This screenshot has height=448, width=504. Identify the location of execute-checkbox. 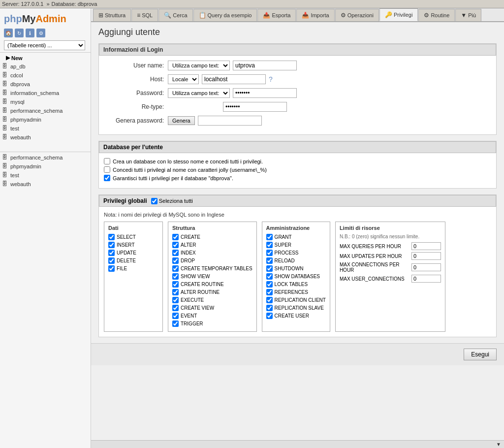
(175, 300).